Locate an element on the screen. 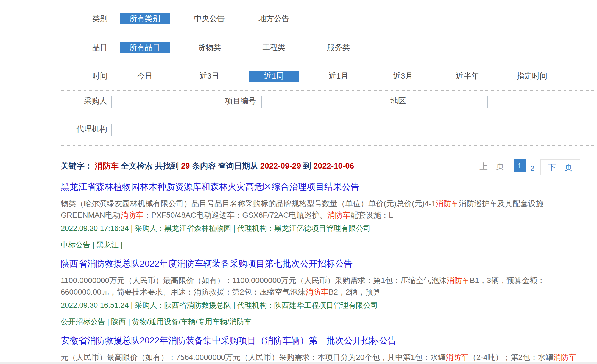  filter-option-central-announcements: 中央公告 is located at coordinates (209, 19).